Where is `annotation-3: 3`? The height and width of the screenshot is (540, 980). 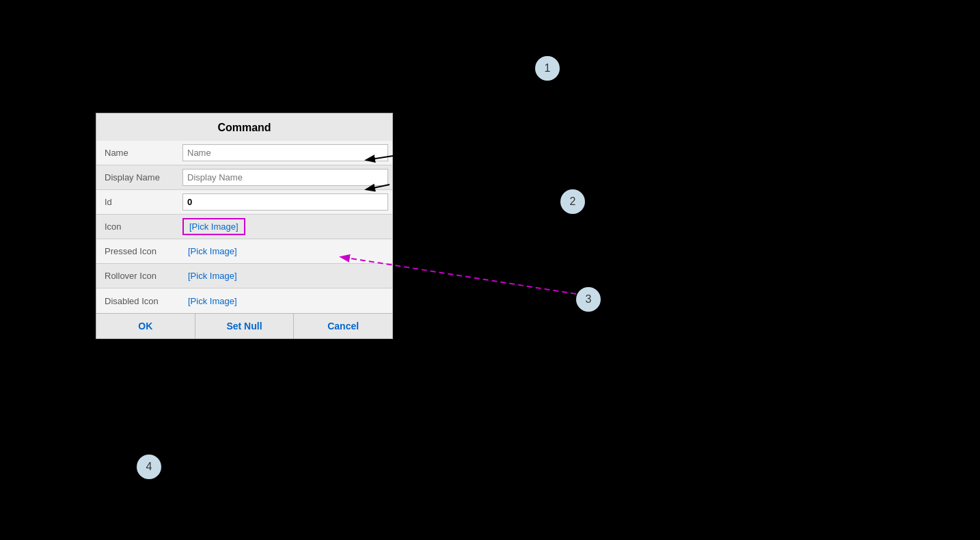
annotation-3: 3 is located at coordinates (588, 299).